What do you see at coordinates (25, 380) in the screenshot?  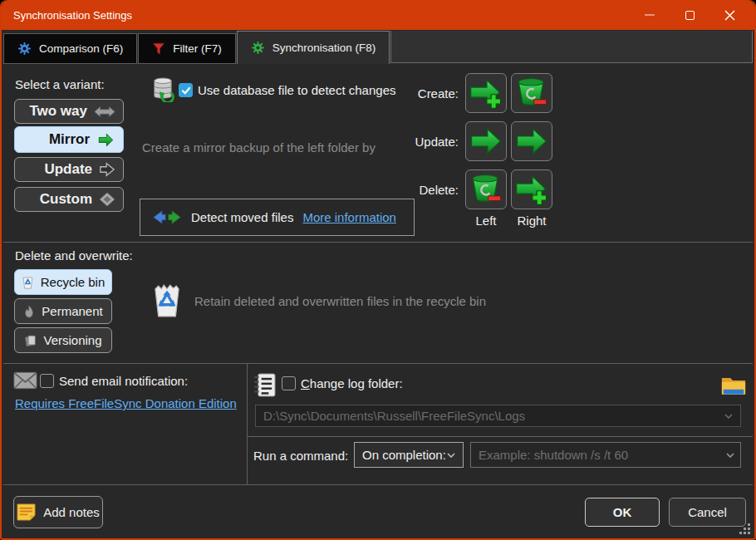 I see `envelope-icon` at bounding box center [25, 380].